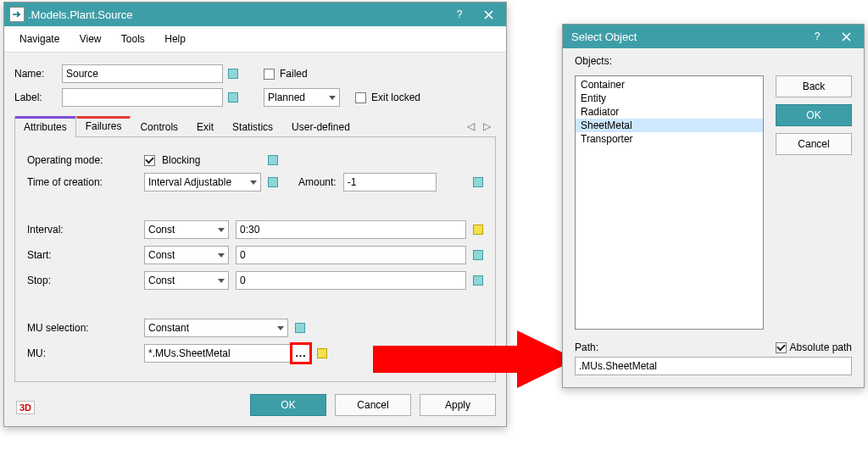 This screenshot has width=868, height=455. I want to click on tab-controls: Controls, so click(159, 127).